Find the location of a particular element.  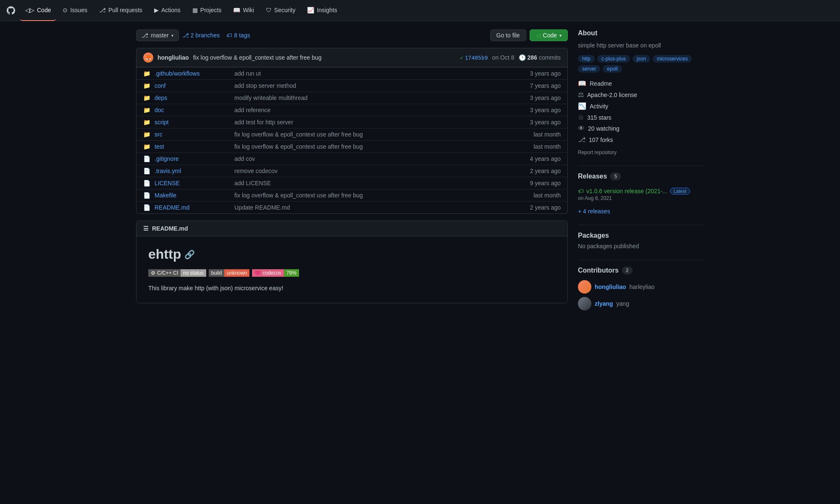

readme-body: ehttp 🔗 ⚙ C/C++ CI no status build is located at coordinates (352, 270).